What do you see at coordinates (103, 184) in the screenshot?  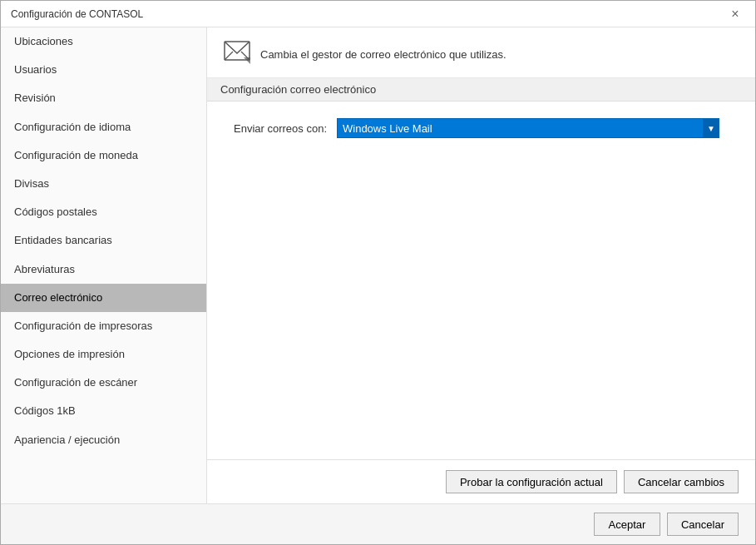 I see `sidebar-item-divisas: Divisas` at bounding box center [103, 184].